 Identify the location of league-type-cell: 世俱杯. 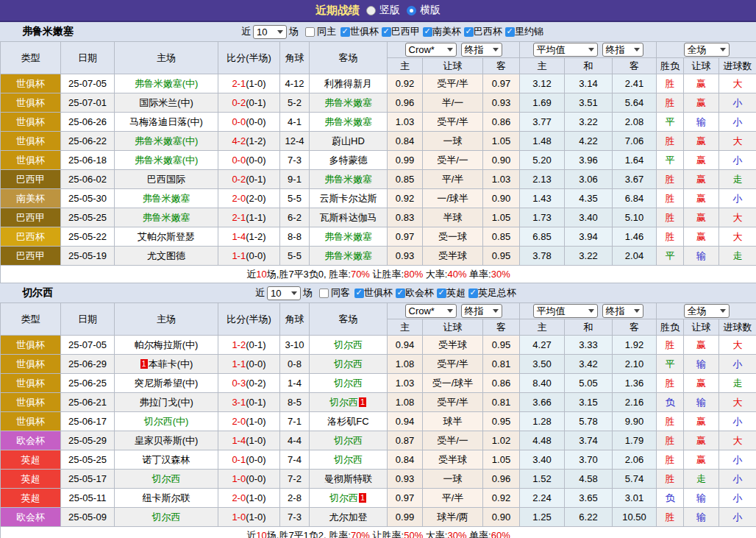
(31, 84).